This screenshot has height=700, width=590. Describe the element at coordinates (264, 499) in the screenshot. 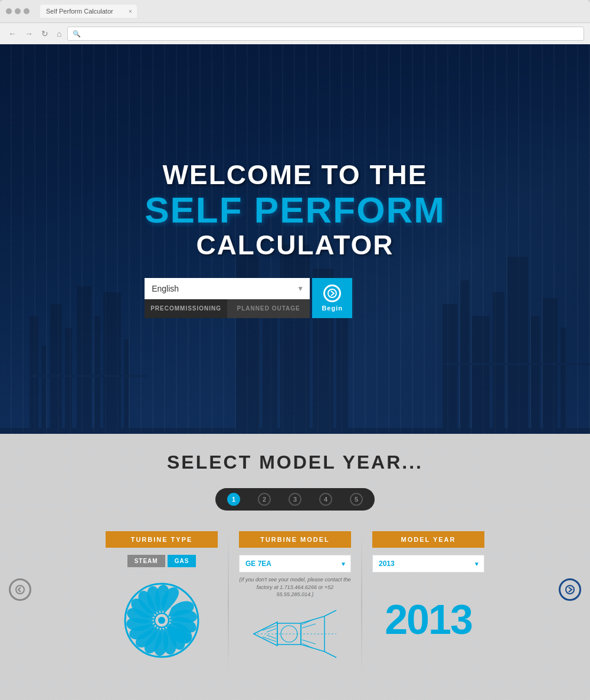

I see `step-2: 2` at that location.